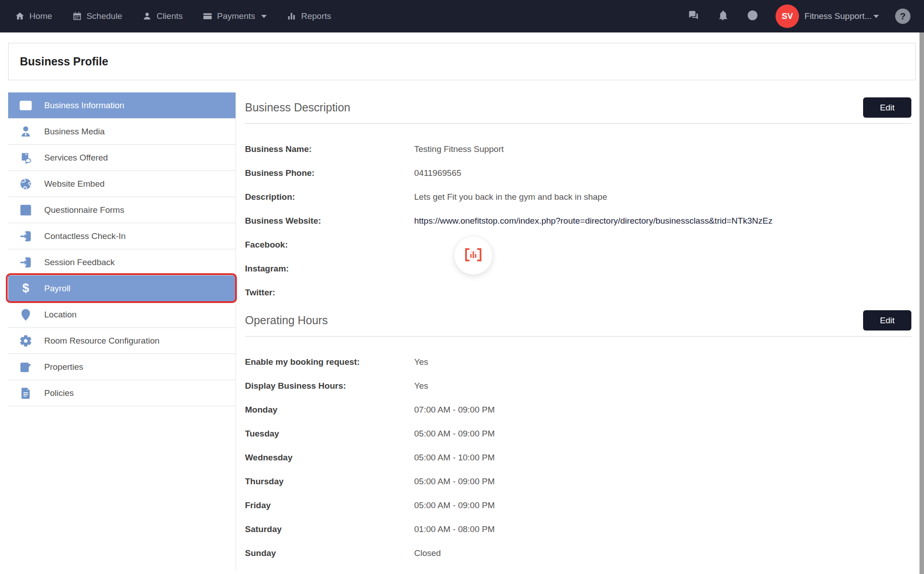  I want to click on field-label: Enable my booking request:, so click(329, 362).